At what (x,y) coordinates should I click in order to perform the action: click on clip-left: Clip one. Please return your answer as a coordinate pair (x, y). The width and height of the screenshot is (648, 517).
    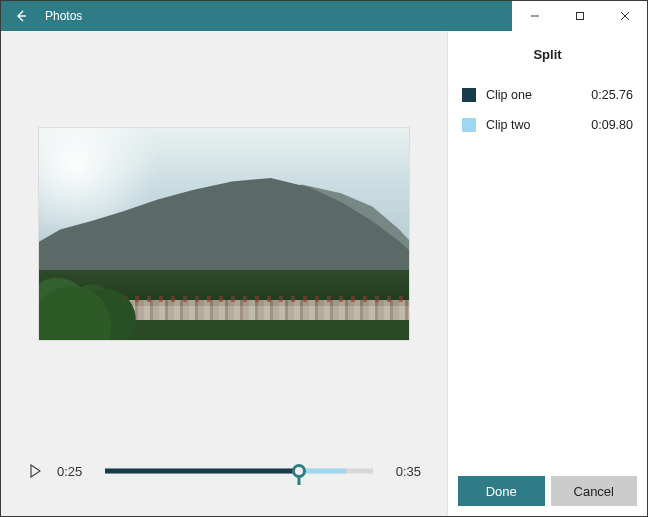
    Looking at the image, I should click on (497, 95).